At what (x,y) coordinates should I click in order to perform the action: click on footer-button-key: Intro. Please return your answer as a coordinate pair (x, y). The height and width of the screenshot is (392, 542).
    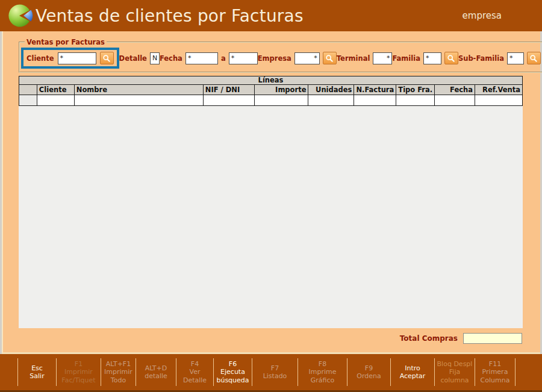
    Looking at the image, I should click on (413, 369).